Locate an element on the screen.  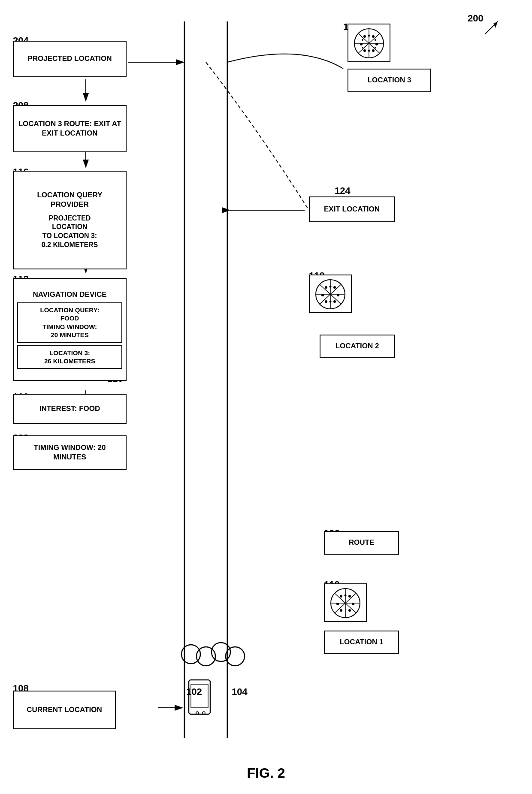
location-query-provider-box: LOCATION QUERYPROVIDER PROJECTEDLOCATION… is located at coordinates (70, 220).